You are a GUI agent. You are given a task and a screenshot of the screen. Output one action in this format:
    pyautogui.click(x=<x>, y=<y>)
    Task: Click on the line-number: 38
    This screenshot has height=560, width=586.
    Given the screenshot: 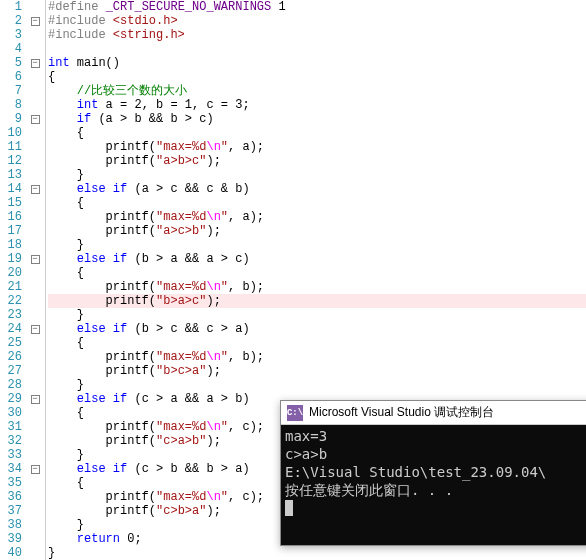 What is the action you would take?
    pyautogui.click(x=11, y=525)
    